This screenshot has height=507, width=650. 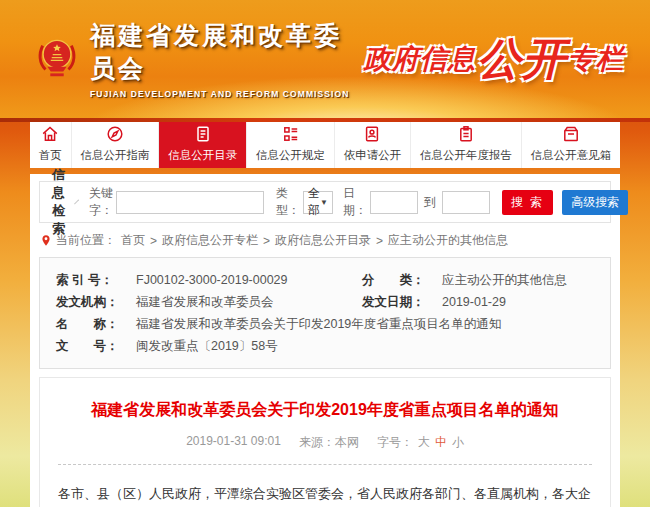 What do you see at coordinates (373, 156) in the screenshot?
I see `nav-item-label: 依申请公开` at bounding box center [373, 156].